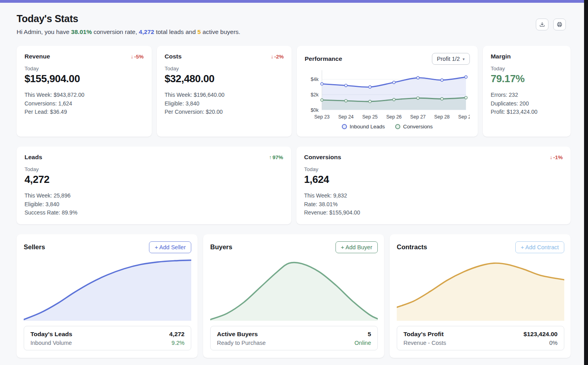 Image resolution: width=588 pixels, height=365 pixels. Describe the element at coordinates (224, 104) in the screenshot. I see `costs-eligible-line: Eligible: 3,840` at that location.